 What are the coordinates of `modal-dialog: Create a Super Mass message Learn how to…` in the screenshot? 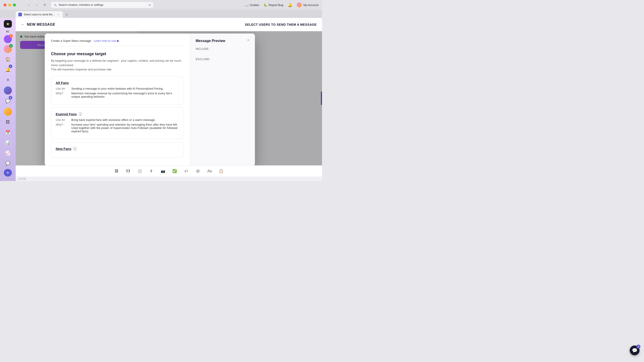 It's located at (150, 99).